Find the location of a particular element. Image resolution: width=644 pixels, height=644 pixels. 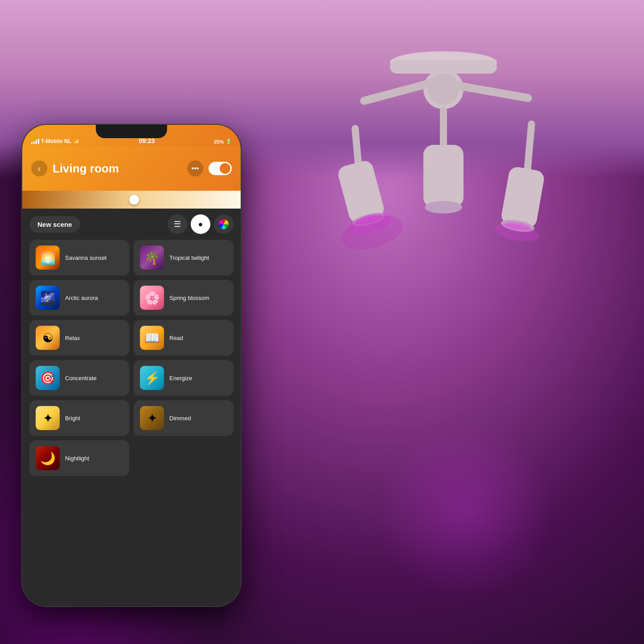

status-time: 09:23 is located at coordinates (147, 141).